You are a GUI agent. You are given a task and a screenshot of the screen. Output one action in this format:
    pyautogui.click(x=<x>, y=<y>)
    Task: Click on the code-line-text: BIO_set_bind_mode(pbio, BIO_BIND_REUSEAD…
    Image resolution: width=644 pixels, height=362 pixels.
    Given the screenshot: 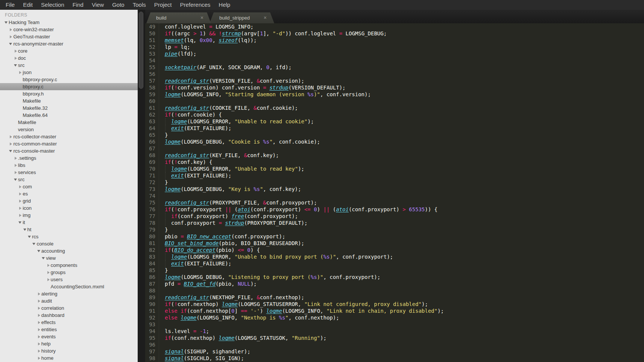 What is the action you would take?
    pyautogui.click(x=235, y=243)
    